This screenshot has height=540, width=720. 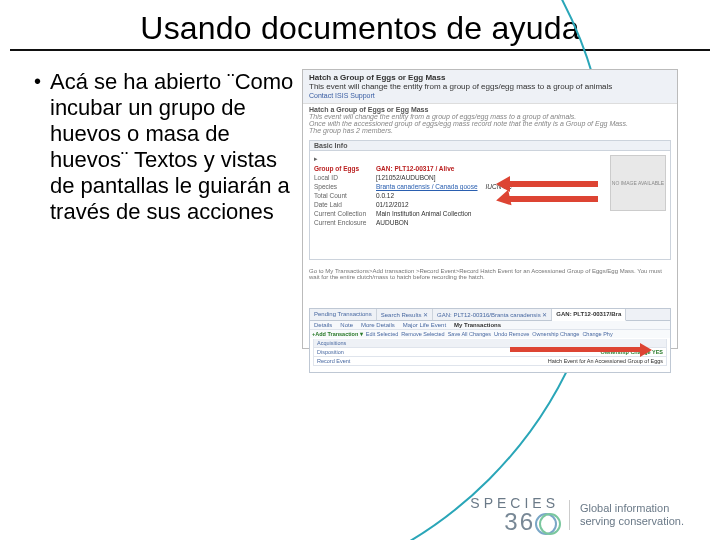 What do you see at coordinates (343, 222) in the screenshot?
I see `enc-label: Current Enclosure` at bounding box center [343, 222].